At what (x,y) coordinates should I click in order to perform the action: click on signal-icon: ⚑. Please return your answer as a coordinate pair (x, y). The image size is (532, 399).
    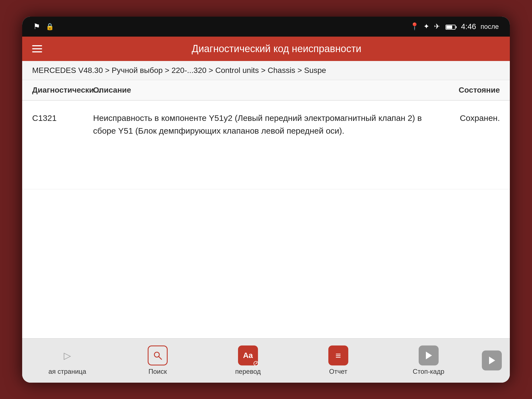
    Looking at the image, I should click on (37, 27).